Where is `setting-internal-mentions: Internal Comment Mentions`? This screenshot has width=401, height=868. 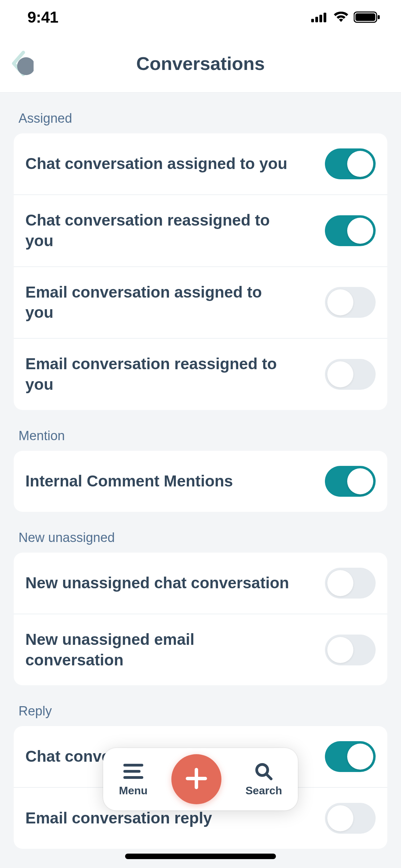
setting-internal-mentions: Internal Comment Mentions is located at coordinates (200, 481).